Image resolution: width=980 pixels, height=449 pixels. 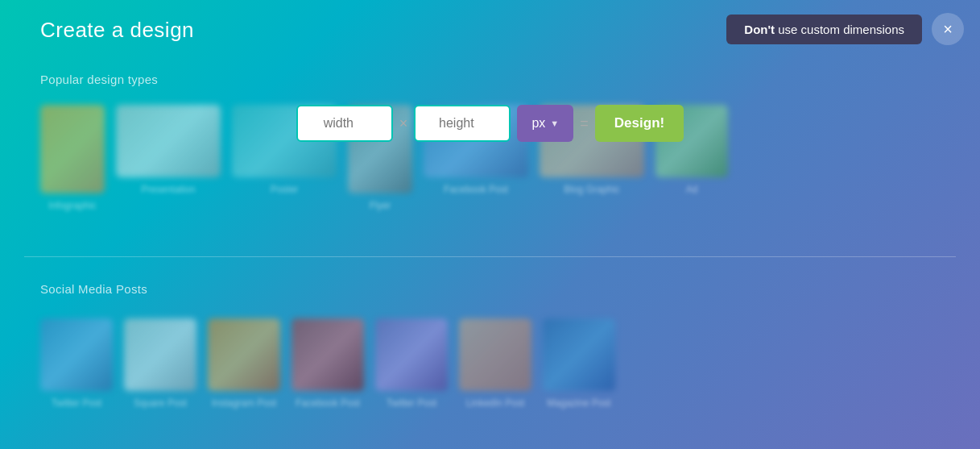 What do you see at coordinates (585, 124) in the screenshot?
I see `equals-sign: =` at bounding box center [585, 124].